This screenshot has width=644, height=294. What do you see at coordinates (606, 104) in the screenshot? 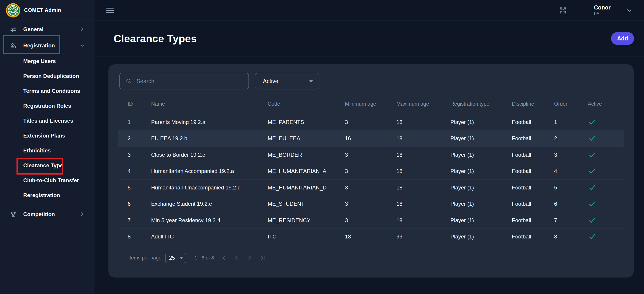
I see `column-header-active: Active` at bounding box center [606, 104].